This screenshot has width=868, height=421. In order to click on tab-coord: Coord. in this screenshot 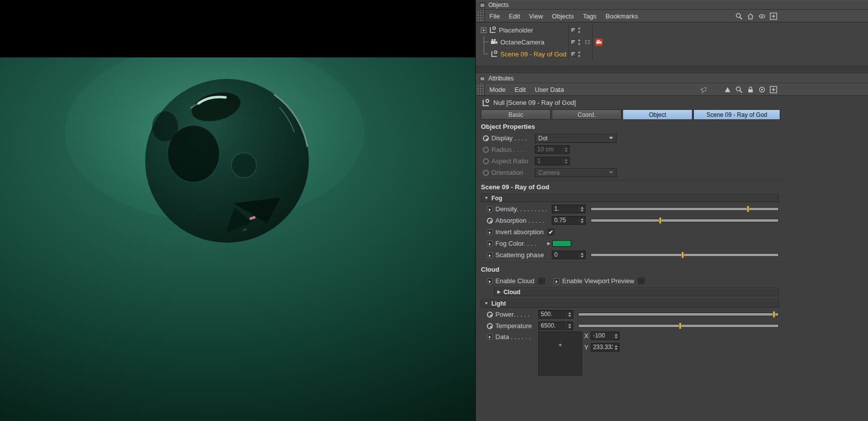, I will do `click(587, 115)`.